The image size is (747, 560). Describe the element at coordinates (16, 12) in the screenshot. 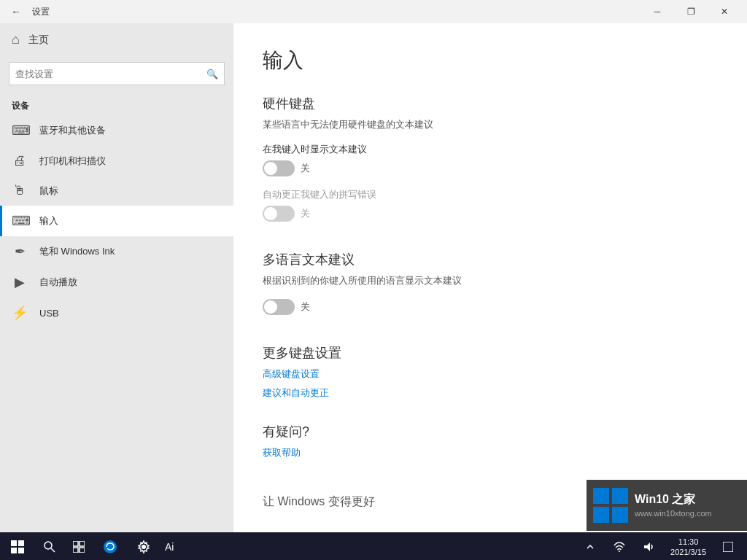

I see `back-button: ←` at that location.